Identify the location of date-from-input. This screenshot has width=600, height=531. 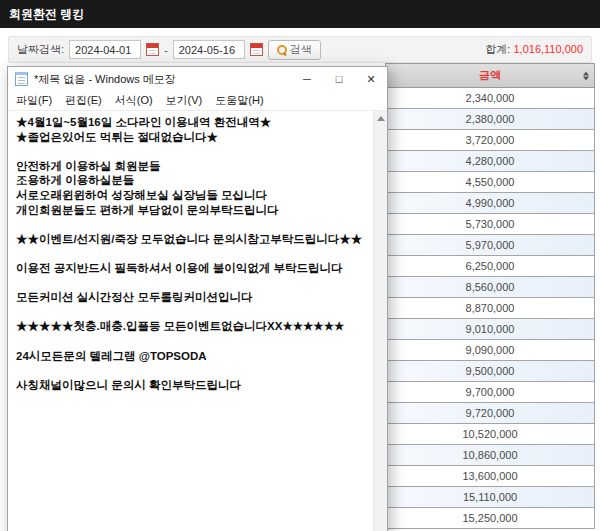
(105, 50).